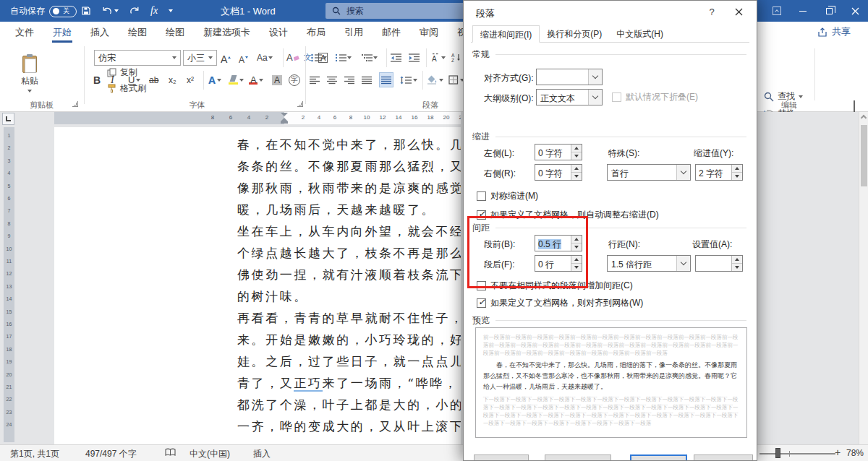  I want to click on superscript-button: x², so click(190, 79).